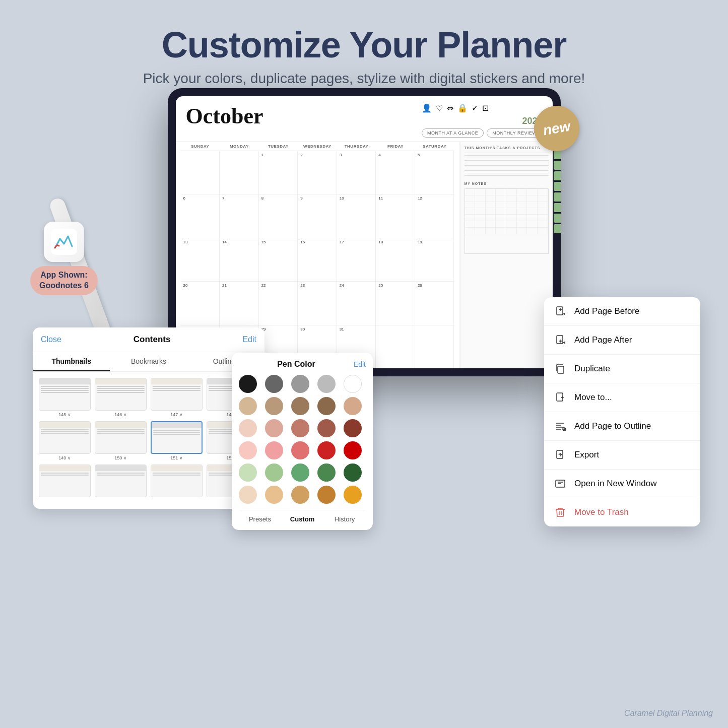  What do you see at coordinates (622, 455) in the screenshot?
I see `menu-export: Export` at bounding box center [622, 455].